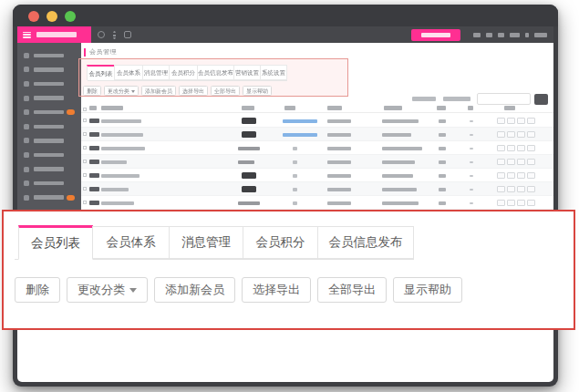  I want to click on member-tabs-small: 会员列表 会员体系 消息管理 会员积分 会员信息发布 营销设置 系统设置, so click(188, 73).